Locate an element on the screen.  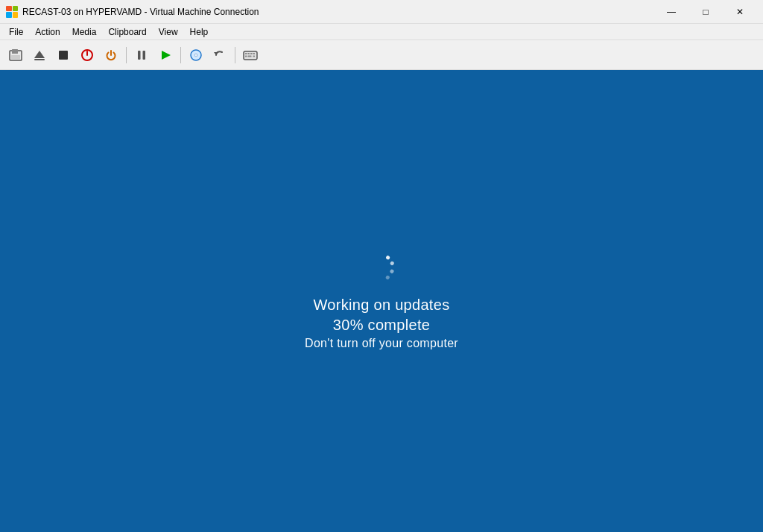
menu-bar: File Action Media Clipboard View Help is located at coordinates (382, 32).